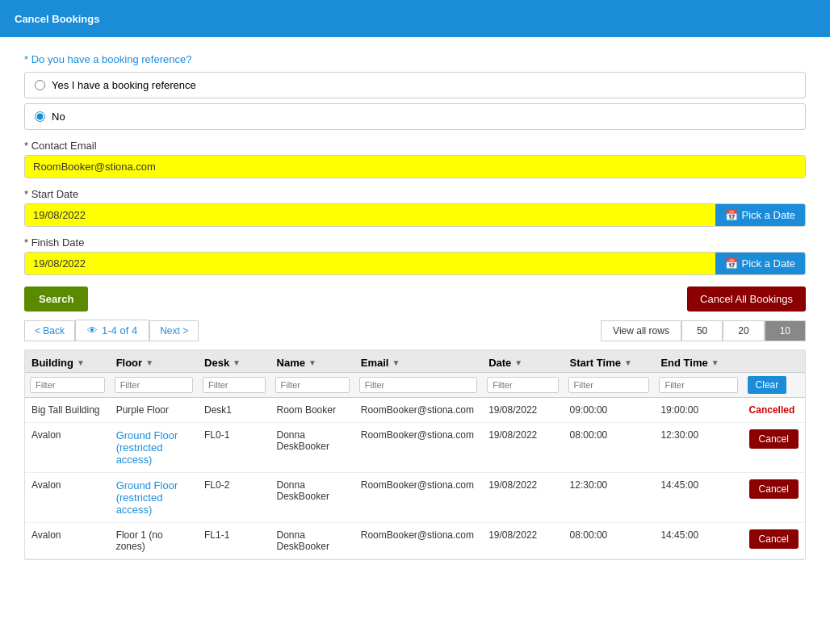 The height and width of the screenshot is (644, 830). I want to click on contact-email-input, so click(415, 166).